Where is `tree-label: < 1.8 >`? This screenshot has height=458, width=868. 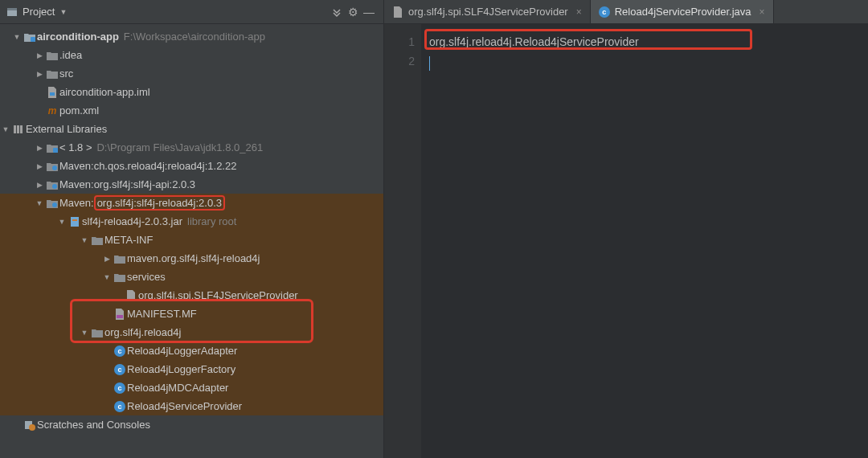 tree-label: < 1.8 > is located at coordinates (76, 148).